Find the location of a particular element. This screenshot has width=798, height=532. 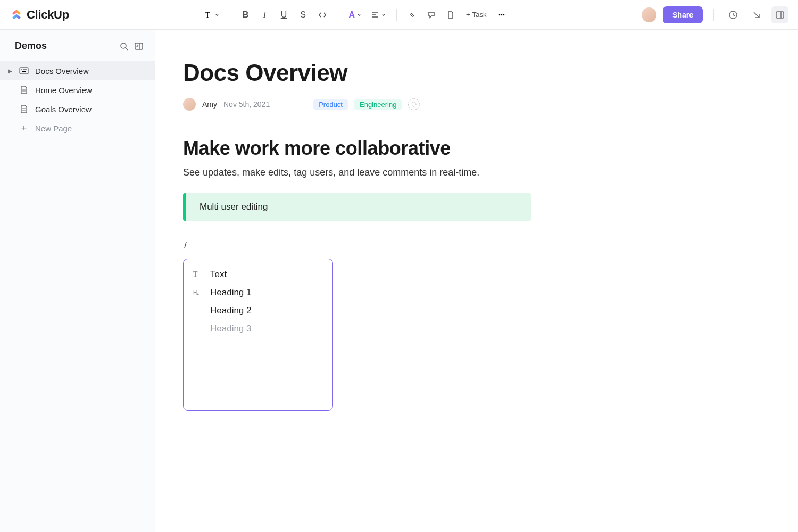

sidebar-item-docs-overview: ▶ Docs Overview is located at coordinates (78, 71).